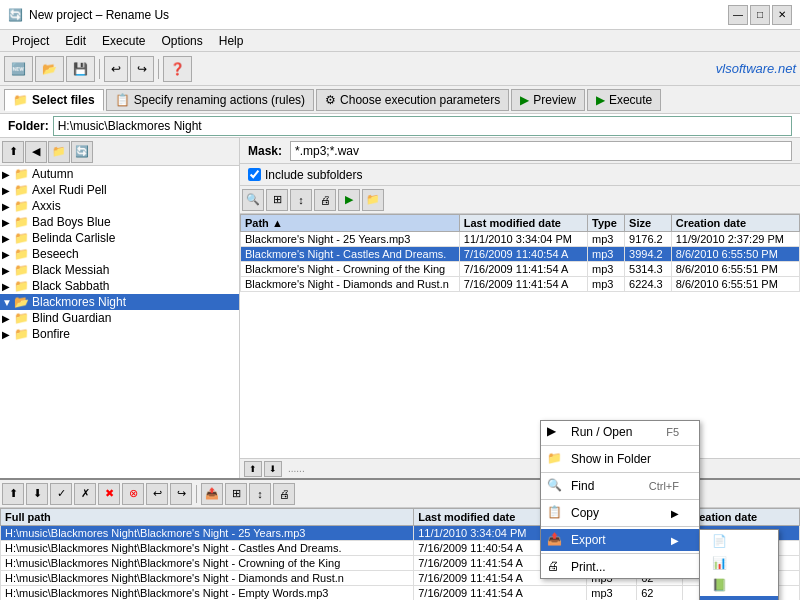 Image resolution: width=800 pixels, height=600 pixels. I want to click on col-type: Type, so click(606, 224).